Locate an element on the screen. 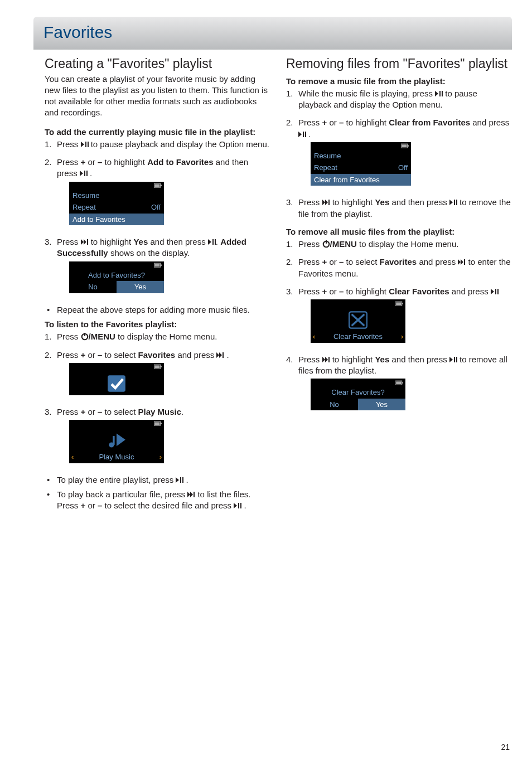 This screenshot has width=532, height=766. left-heading: Creating a "Favorites" playlist is located at coordinates (157, 64).